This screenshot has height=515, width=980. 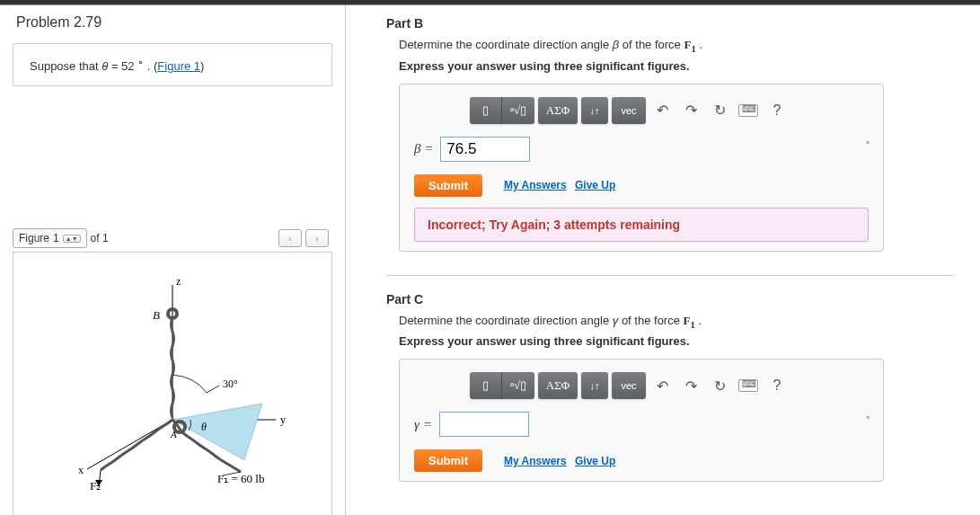 What do you see at coordinates (641, 421) in the screenshot?
I see `part-c-answer-box: ▯ ⁿ√▯ ΑΣΦ ↓↑ vec ↶ ↷ ↻ ? ∘ γ` at bounding box center [641, 421].